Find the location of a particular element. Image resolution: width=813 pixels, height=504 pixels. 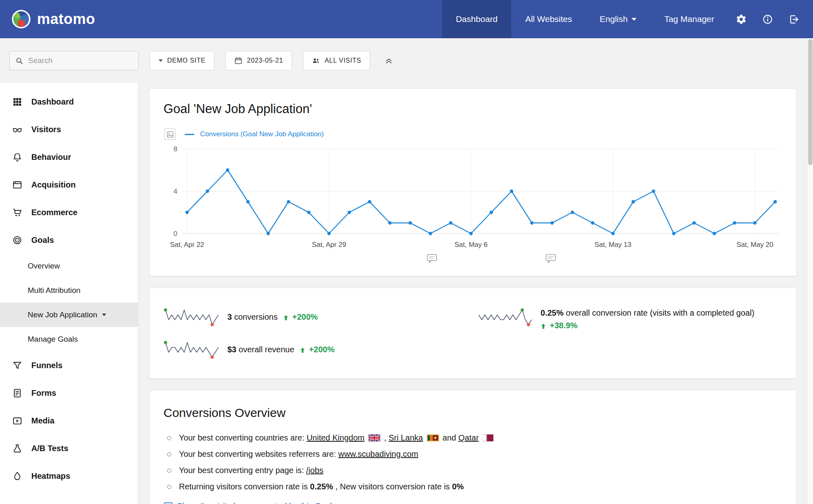

sidebar-item-funnels: Funnels is located at coordinates (69, 365).